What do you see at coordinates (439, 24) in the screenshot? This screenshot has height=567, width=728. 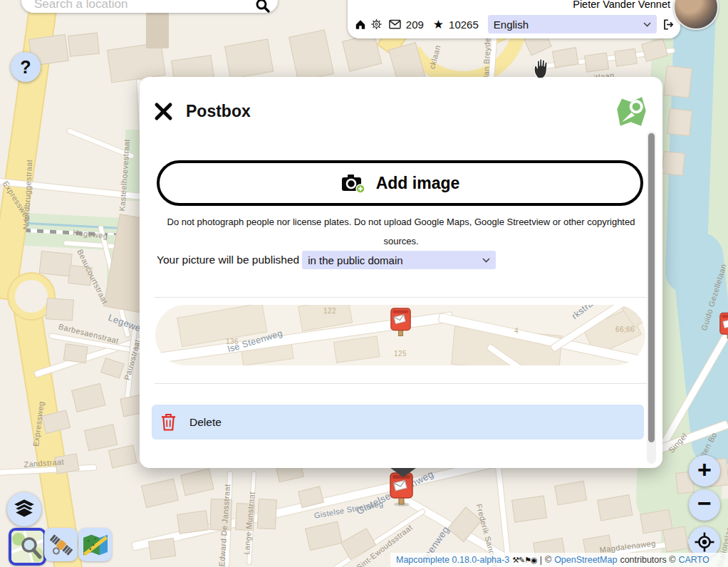 I see `star-icon: ★` at bounding box center [439, 24].